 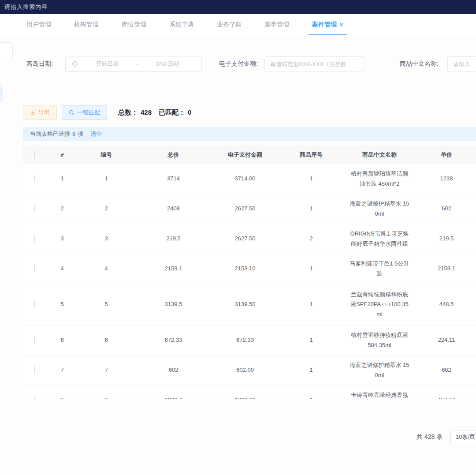 What do you see at coordinates (44, 112) in the screenshot?
I see `export-button-label: 导出` at bounding box center [44, 112].